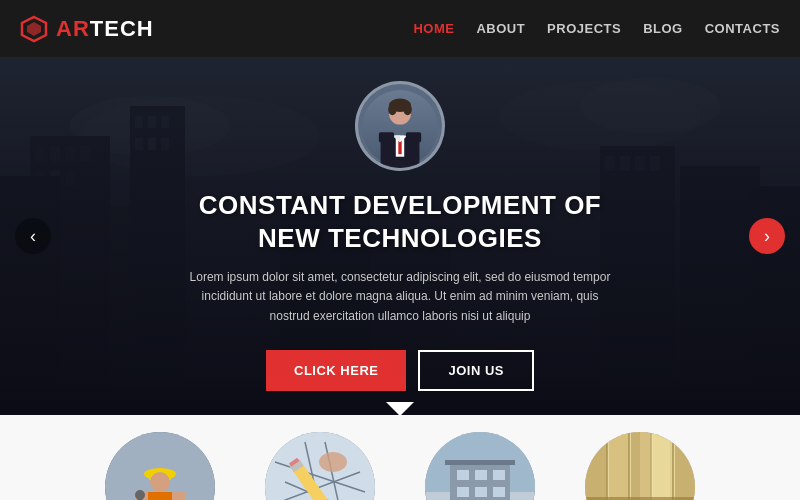 This screenshot has height=500, width=800. What do you see at coordinates (742, 28) in the screenshot?
I see `nav-contacts: CONTACTS` at bounding box center [742, 28].